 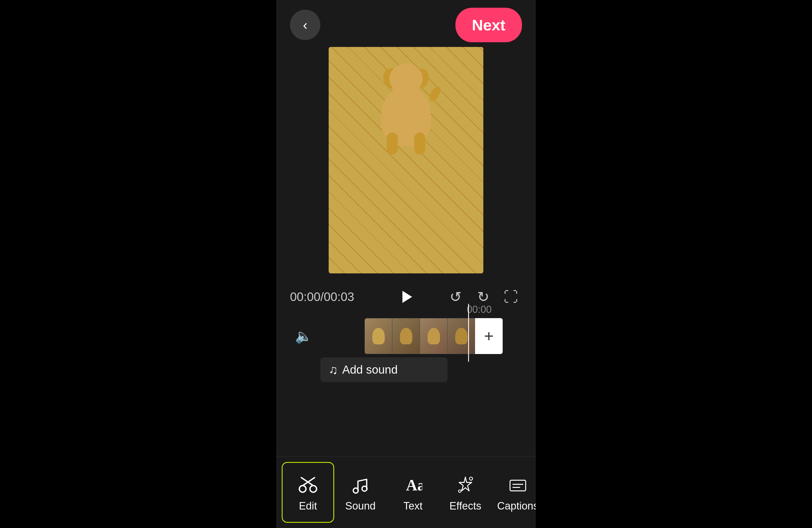 What do you see at coordinates (298, 336) in the screenshot?
I see `volume-icon-area: 🔈` at bounding box center [298, 336].